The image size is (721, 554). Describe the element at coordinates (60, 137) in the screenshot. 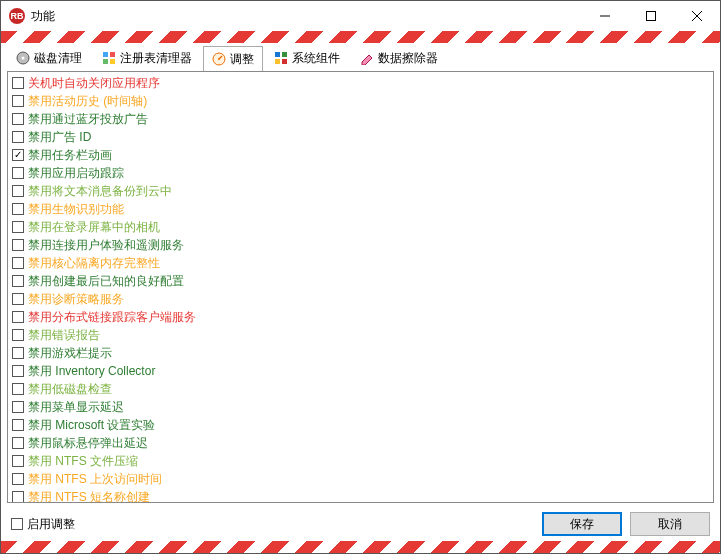

I see `item-label: 禁用广告 ID` at that location.